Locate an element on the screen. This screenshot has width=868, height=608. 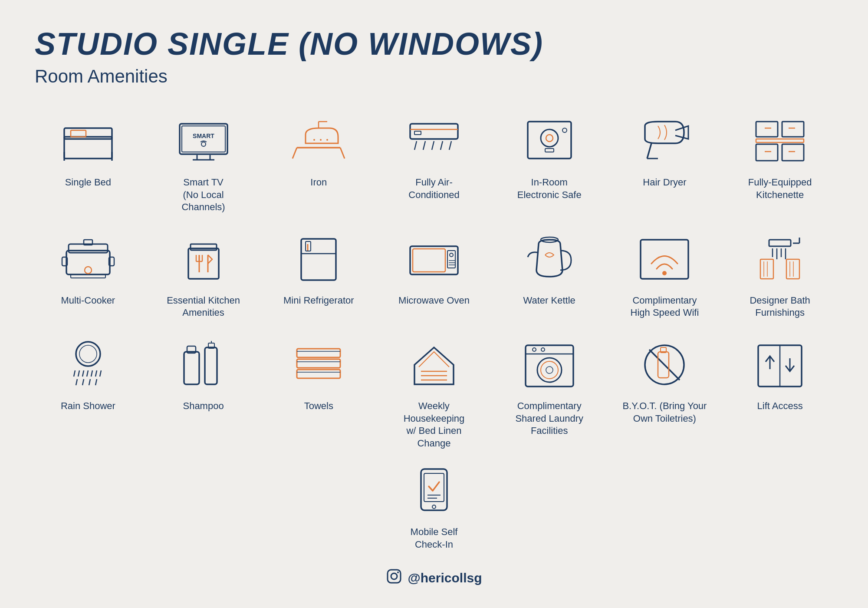
shampoo-label: Shampoo is located at coordinates (203, 406).